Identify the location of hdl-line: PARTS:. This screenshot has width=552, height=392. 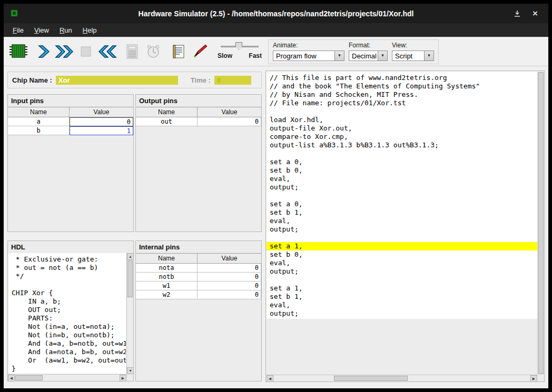
(67, 318).